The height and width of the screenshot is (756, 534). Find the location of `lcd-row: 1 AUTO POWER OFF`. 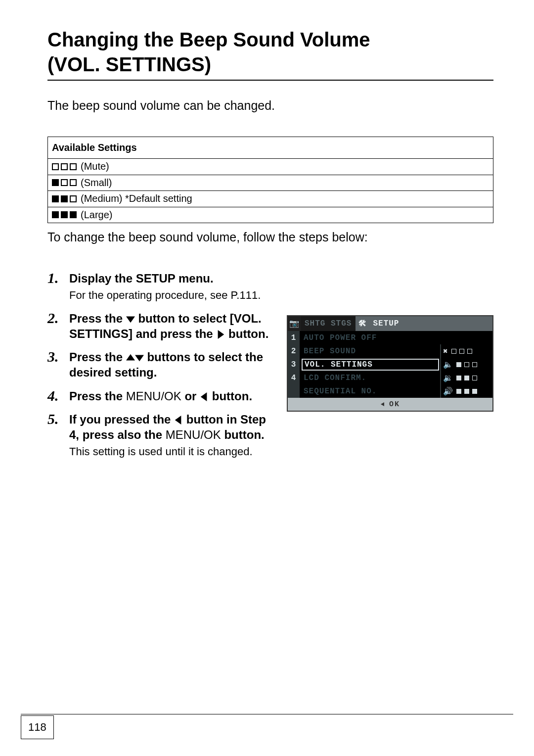

lcd-row: 1 AUTO POWER OFF is located at coordinates (390, 337).